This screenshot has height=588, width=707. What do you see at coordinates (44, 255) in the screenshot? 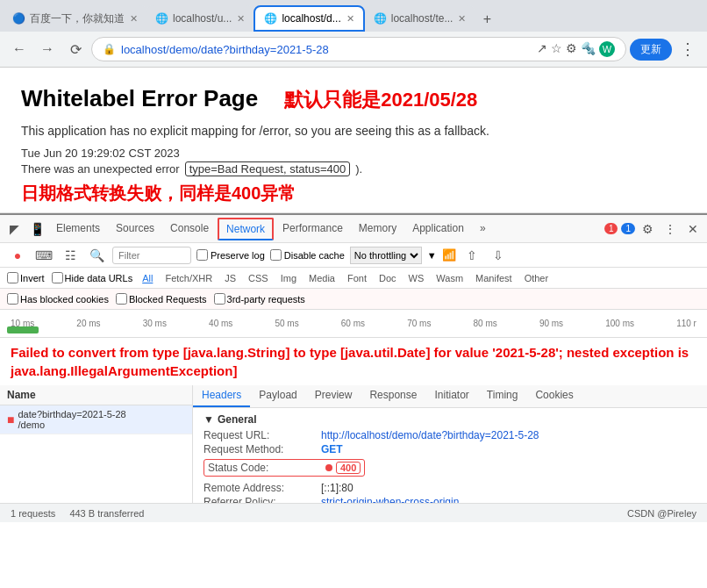
I see `clear-button: ⌨` at bounding box center [44, 255].